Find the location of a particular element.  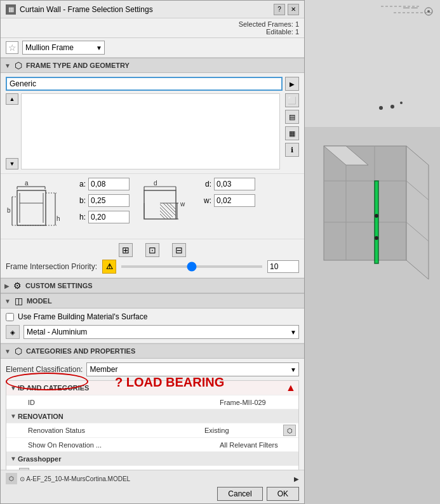

frame-type-dropdown-wrapper: Mullion Frame ▼ is located at coordinates (63, 48).